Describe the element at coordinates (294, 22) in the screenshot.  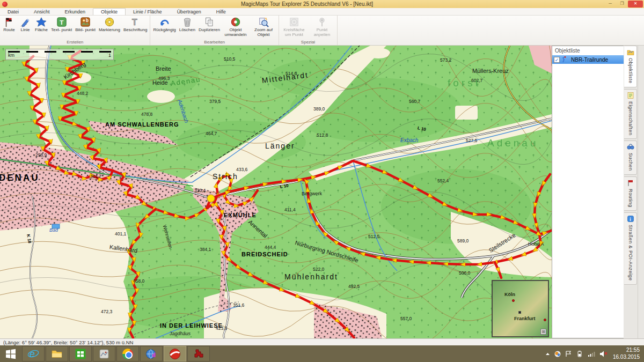
I see `circle-area-icon` at that location.